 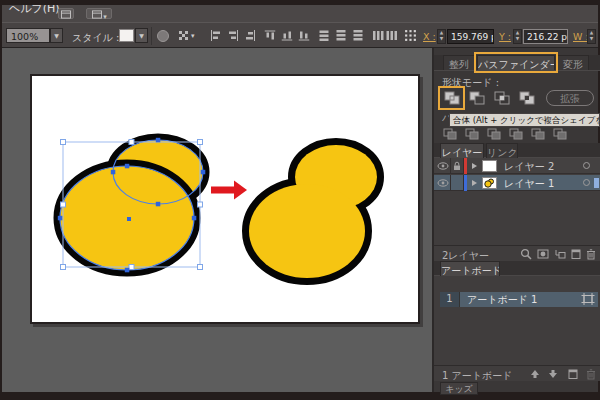 What do you see at coordinates (544, 254) in the screenshot?
I see `clipping-mask-icon` at bounding box center [544, 254].